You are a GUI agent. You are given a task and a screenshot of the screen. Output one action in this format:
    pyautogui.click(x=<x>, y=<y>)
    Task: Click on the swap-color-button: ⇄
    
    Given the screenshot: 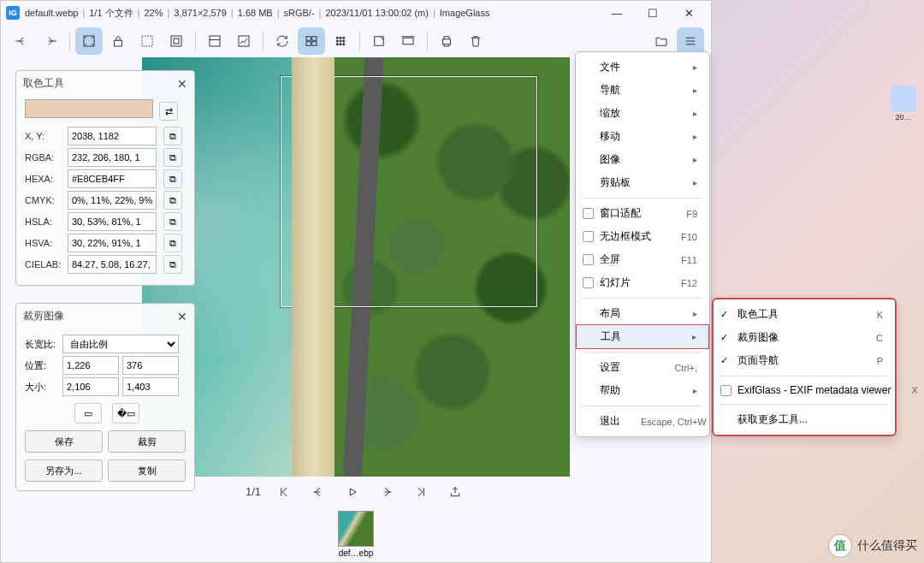 What is the action you would take?
    pyautogui.click(x=169, y=111)
    